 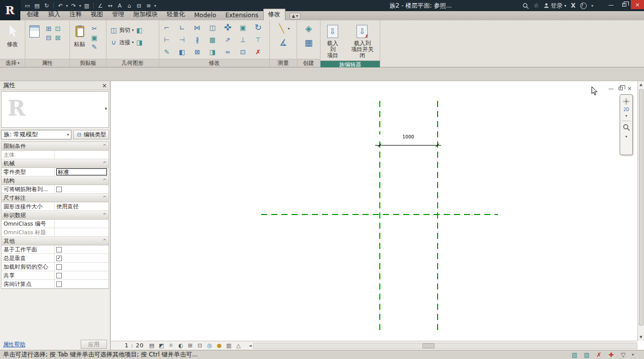 I want to click on restore-button, so click(x=624, y=5).